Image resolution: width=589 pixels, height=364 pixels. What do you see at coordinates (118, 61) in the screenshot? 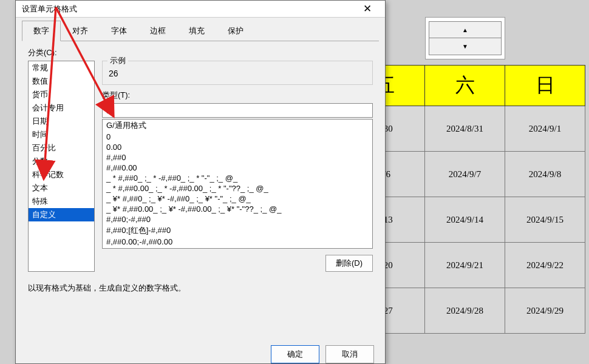
I see `sample-label: 示例` at bounding box center [118, 61].